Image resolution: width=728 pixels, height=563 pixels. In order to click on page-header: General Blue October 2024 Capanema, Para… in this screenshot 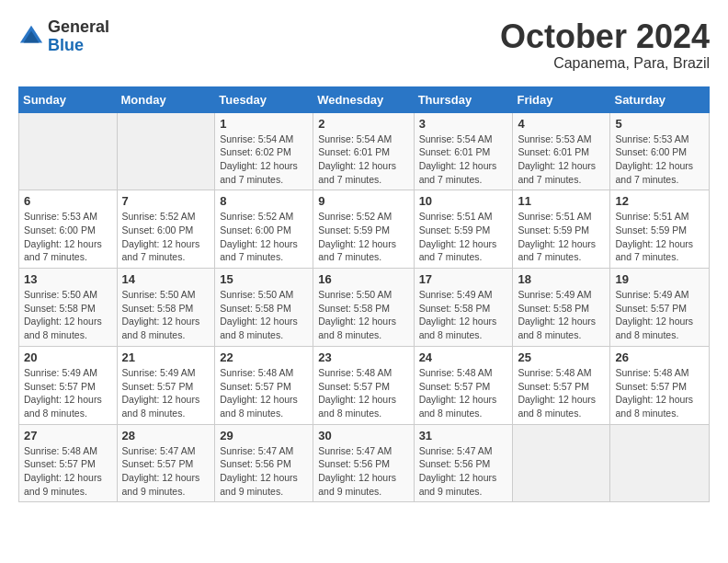, I will do `click(364, 45)`.